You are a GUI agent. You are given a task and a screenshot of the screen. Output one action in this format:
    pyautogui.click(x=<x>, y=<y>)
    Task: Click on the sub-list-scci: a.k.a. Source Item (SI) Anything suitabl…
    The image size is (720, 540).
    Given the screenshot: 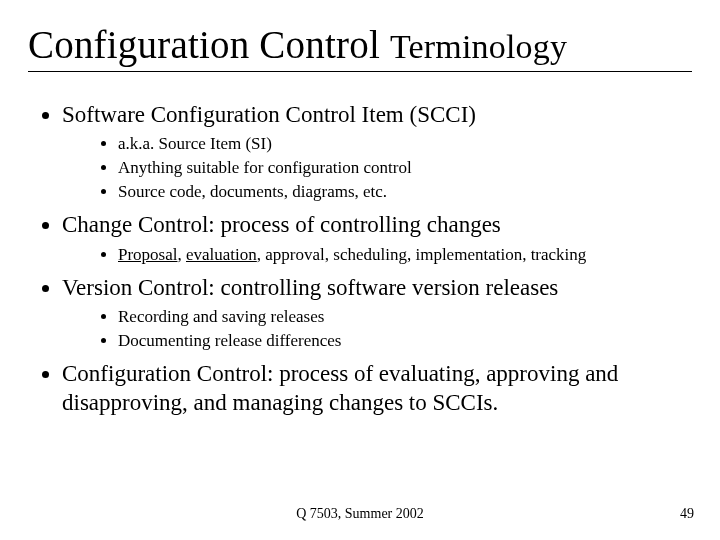 What is the action you would take?
    pyautogui.click(x=377, y=168)
    